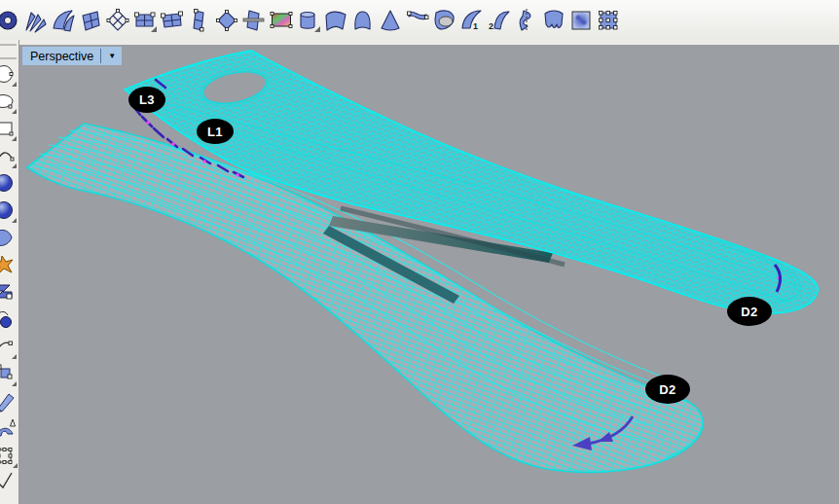  What do you see at coordinates (417, 20) in the screenshot?
I see `ribbon-curve-icon` at bounding box center [417, 20].